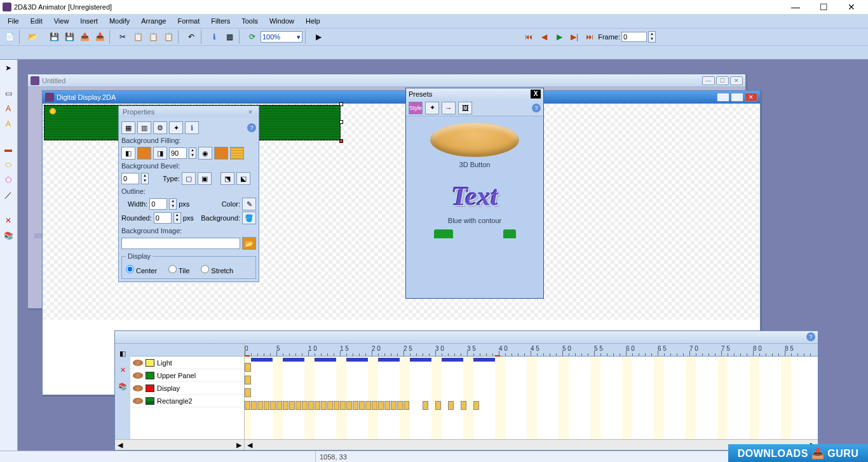 This screenshot has width=868, height=462. I want to click on layer-row-1: Upper Panel, so click(187, 376).